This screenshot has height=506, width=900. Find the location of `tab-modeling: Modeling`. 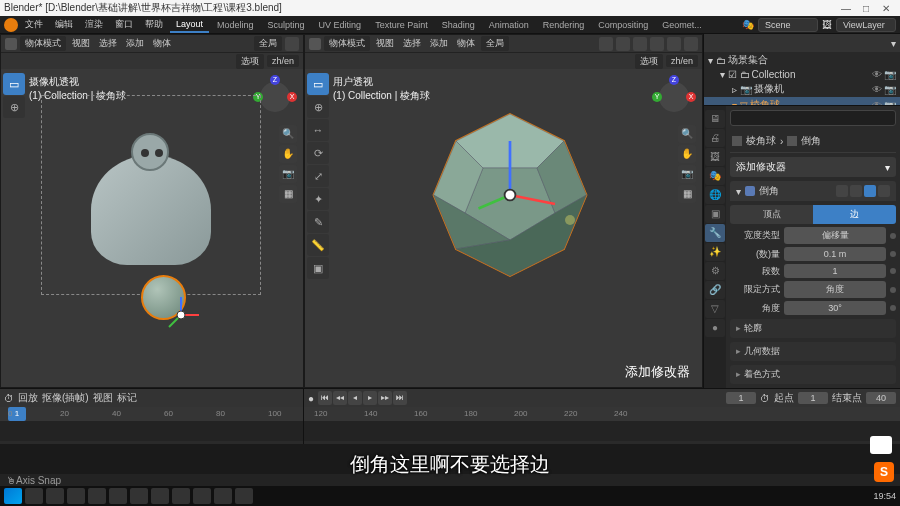

tab-modeling: Modeling is located at coordinates (236, 25).